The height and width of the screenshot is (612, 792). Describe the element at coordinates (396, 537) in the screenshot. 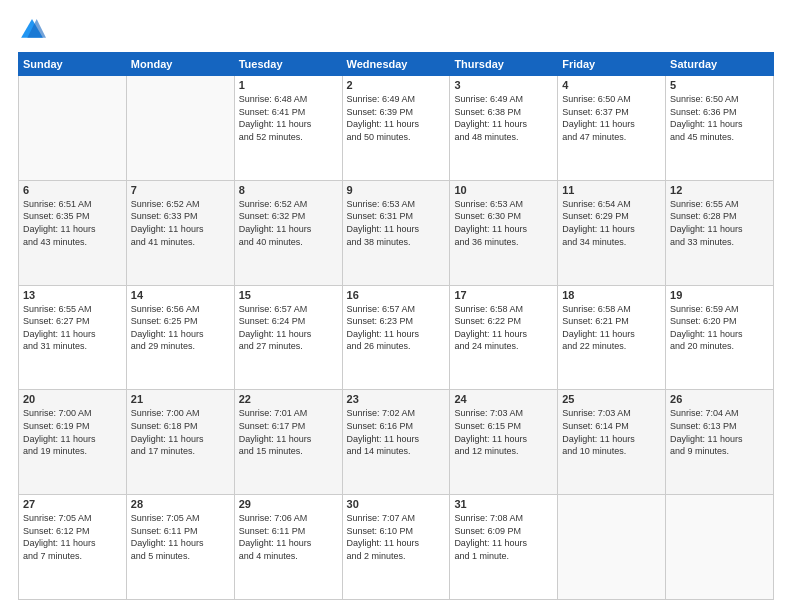

I see `cell-info: Sunrise: 7:07 AM Sunset: 6:10 PM Dayligh…` at that location.